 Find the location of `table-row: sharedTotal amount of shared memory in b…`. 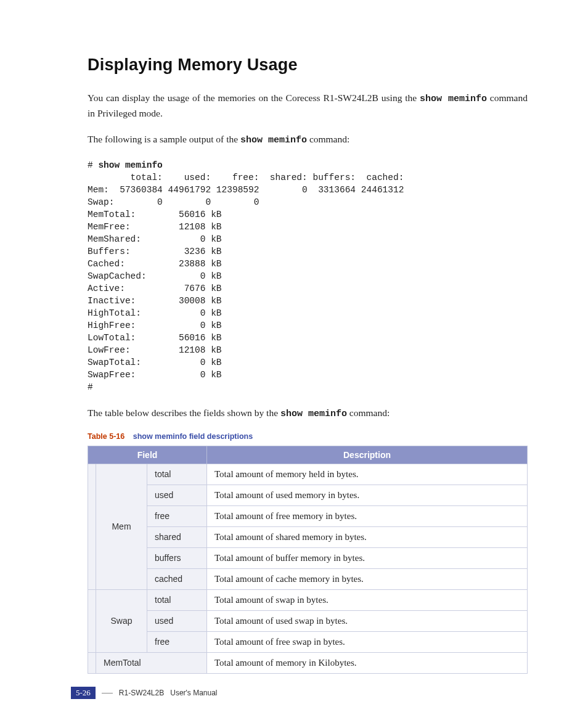

table-row: sharedTotal amount of shared memory in b… is located at coordinates (308, 537).